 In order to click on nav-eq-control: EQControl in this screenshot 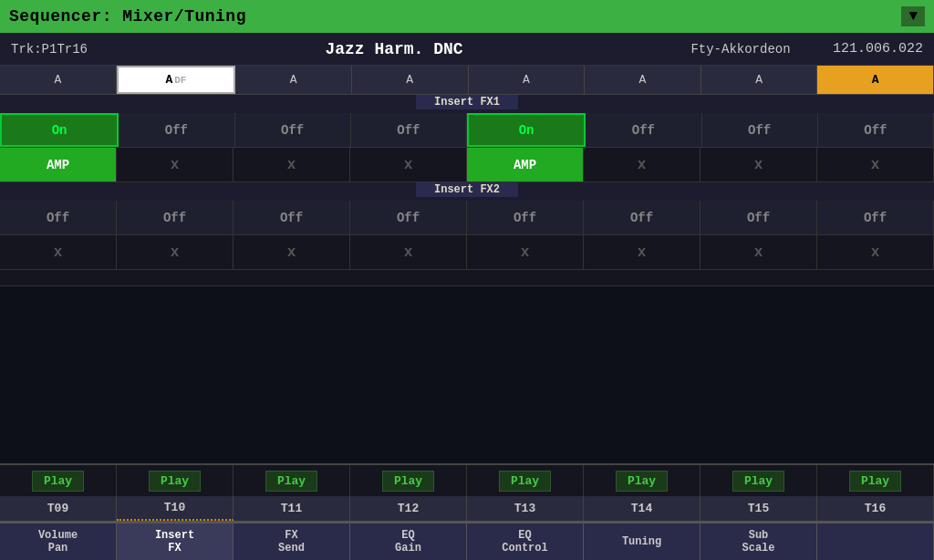, I will do `click(525, 542)`.